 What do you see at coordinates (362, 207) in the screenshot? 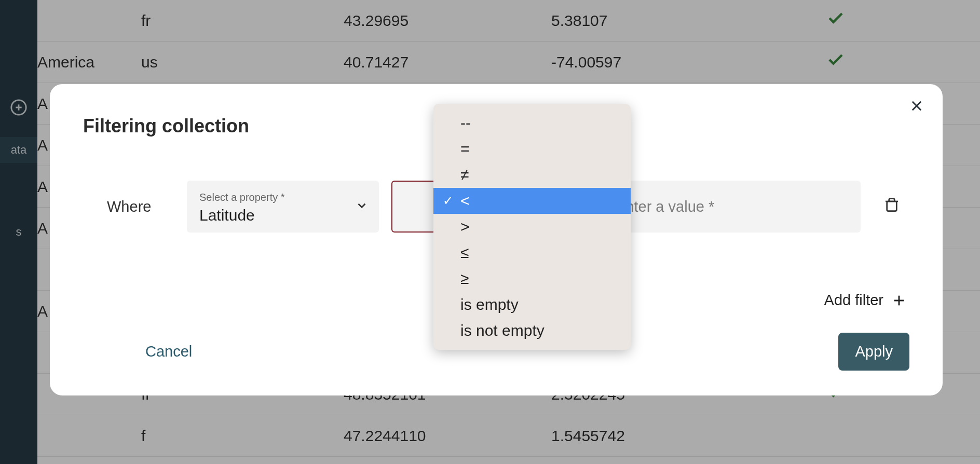
I see `chevron-down-icon` at bounding box center [362, 207].